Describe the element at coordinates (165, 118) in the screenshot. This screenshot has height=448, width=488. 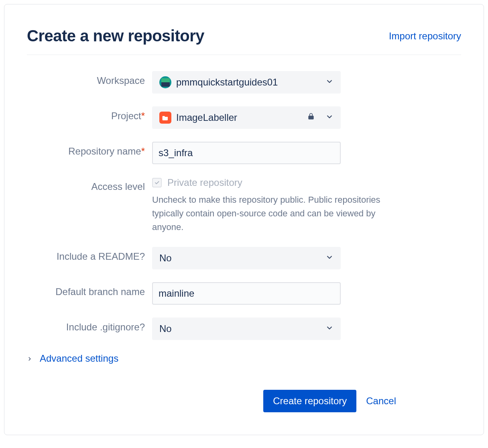
I see `project-avatar-icon` at that location.